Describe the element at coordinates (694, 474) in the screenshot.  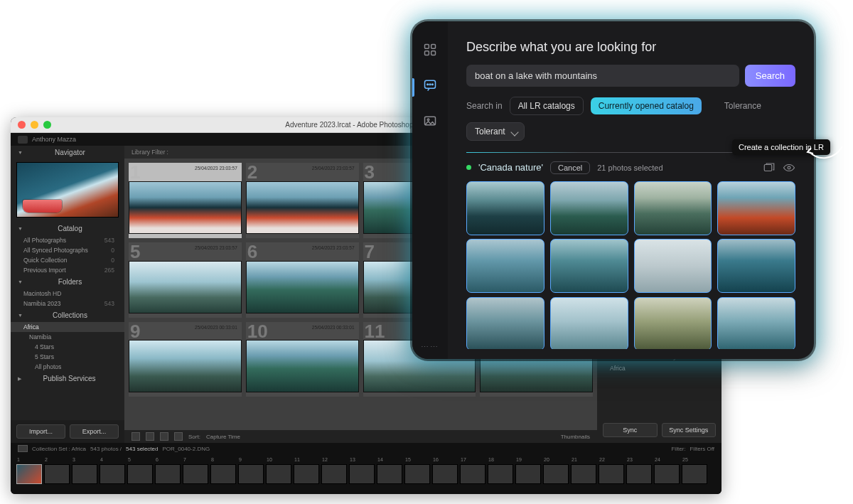
I see `filmstrip-thumb: 25` at that location.